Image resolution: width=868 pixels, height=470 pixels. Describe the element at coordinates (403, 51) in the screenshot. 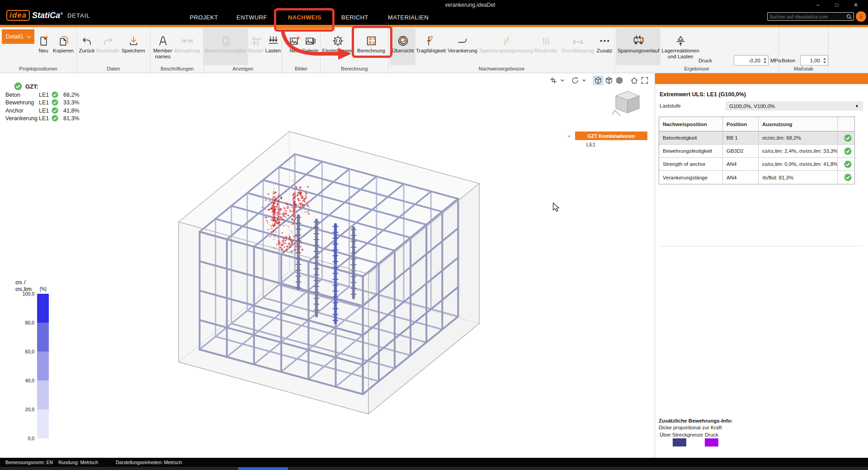

I see `ribbon-button-label: Übersicht` at that location.